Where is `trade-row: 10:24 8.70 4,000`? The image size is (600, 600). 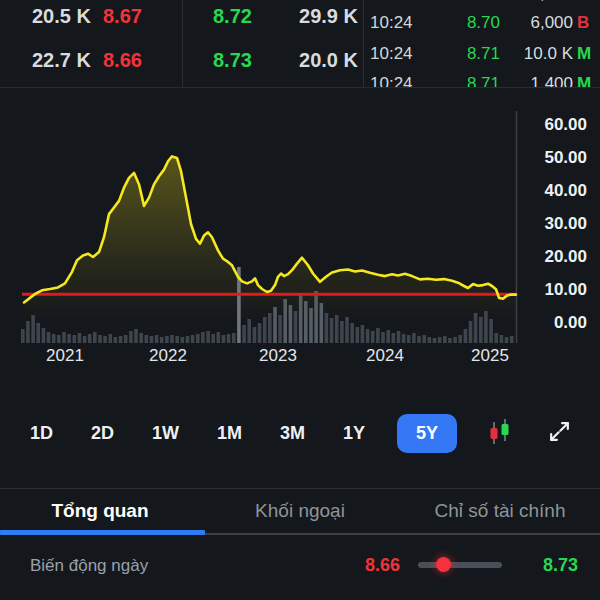 trade-row: 10:24 8.70 4,000 is located at coordinates (482, 3).